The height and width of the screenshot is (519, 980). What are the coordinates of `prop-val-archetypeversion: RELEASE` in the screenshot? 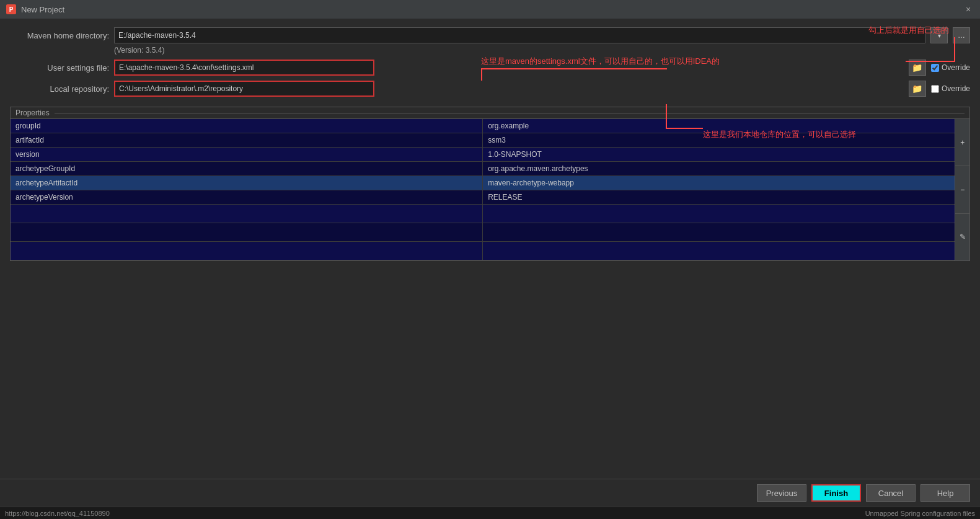 It's located at (719, 197).